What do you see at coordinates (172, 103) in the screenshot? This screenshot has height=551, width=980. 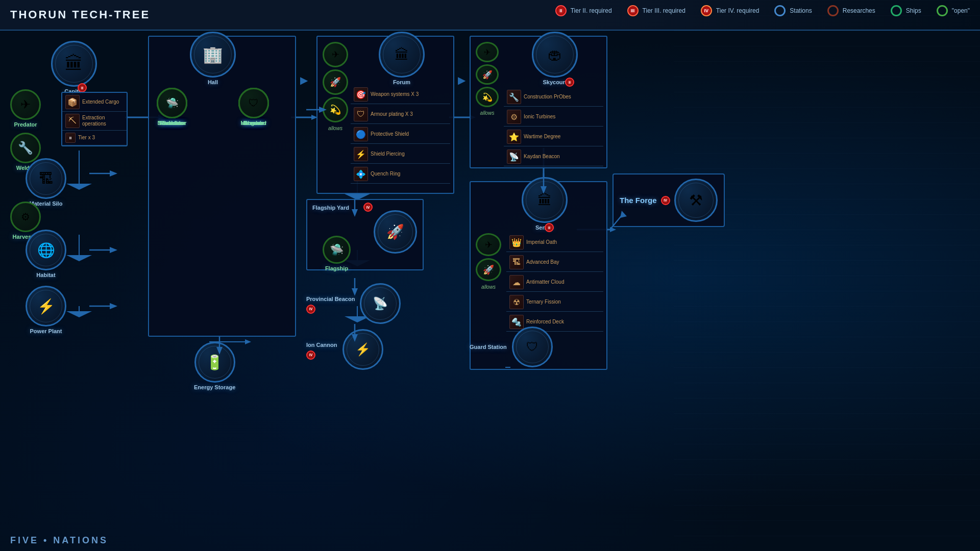 I see `hall-vindicator-icon: 🛸` at bounding box center [172, 103].